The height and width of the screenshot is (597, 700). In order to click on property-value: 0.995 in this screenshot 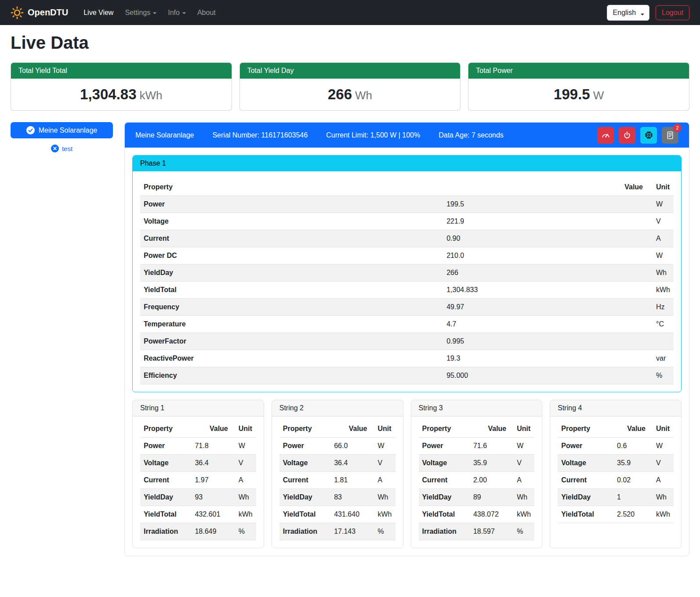, I will do `click(545, 342)`.